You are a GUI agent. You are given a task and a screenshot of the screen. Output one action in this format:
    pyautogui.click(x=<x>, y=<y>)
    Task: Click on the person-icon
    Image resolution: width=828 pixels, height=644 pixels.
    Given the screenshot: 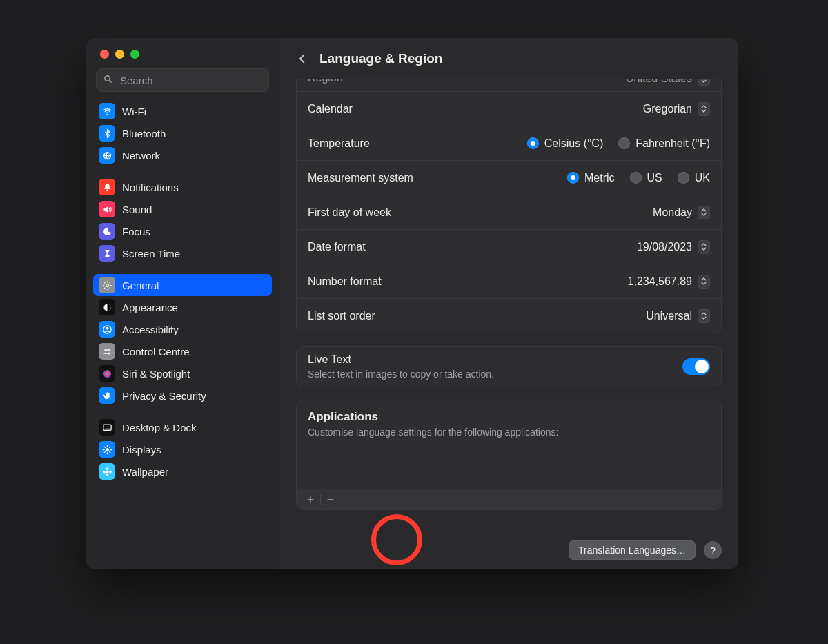 What is the action you would take?
    pyautogui.click(x=107, y=329)
    